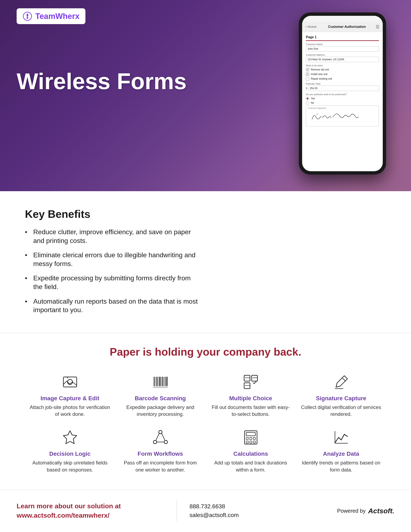 The image size is (411, 532). What do you see at coordinates (307, 79) in the screenshot?
I see `checkbox-repair-icon` at bounding box center [307, 79].